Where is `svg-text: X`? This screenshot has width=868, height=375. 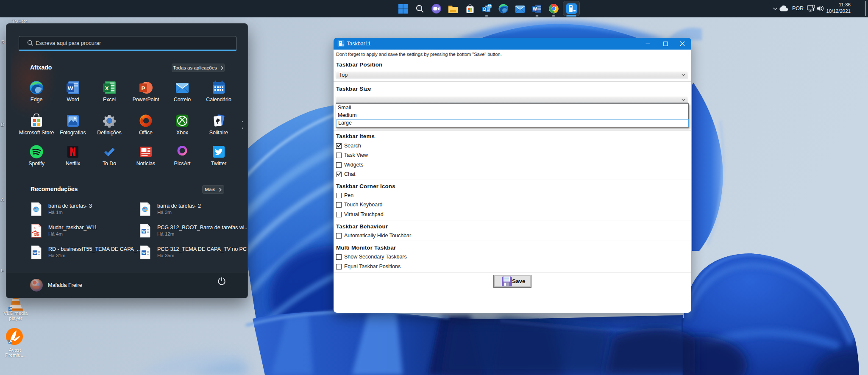
svg-text: X is located at coordinates (107, 88).